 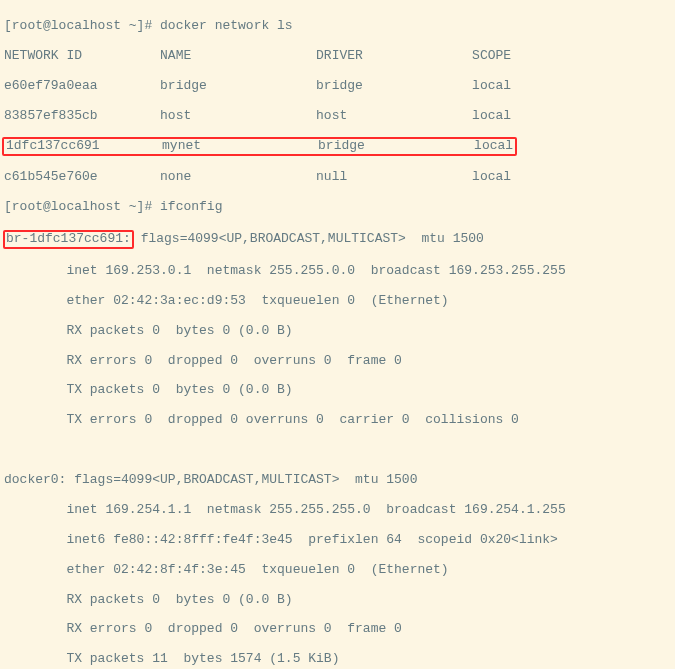 What do you see at coordinates (338, 390) in the screenshot?
I see `iface-br-line: TX packets 0 bytes 0 (0.0 B)` at bounding box center [338, 390].